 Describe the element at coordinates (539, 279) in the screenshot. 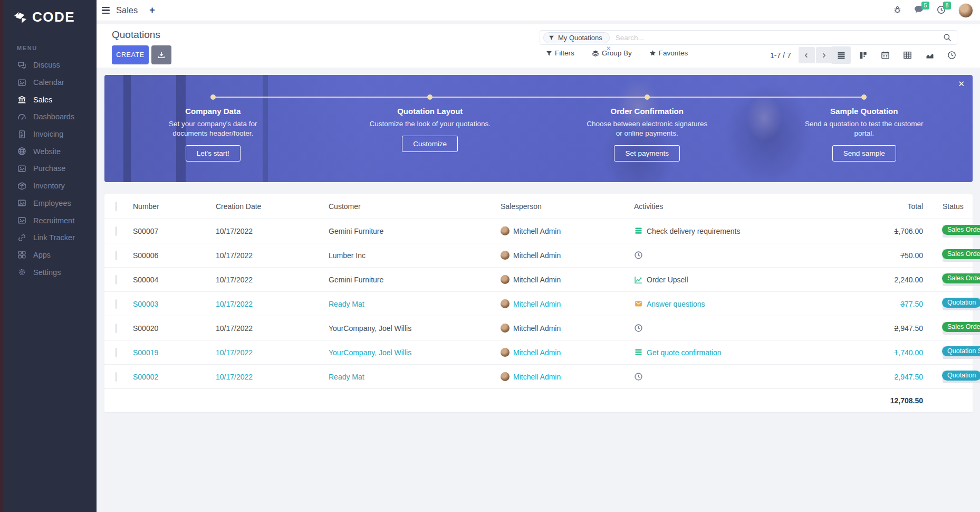

I see `quotation-row-S00004: S0000410/17/2022Gemini FurnitureMitchell…` at that location.